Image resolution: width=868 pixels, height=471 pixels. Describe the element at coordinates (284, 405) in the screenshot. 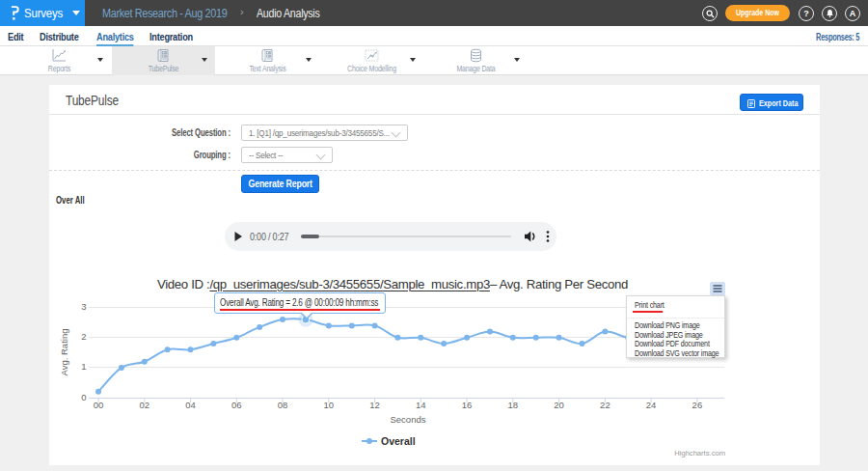

I see `svg-text: 08` at that location.